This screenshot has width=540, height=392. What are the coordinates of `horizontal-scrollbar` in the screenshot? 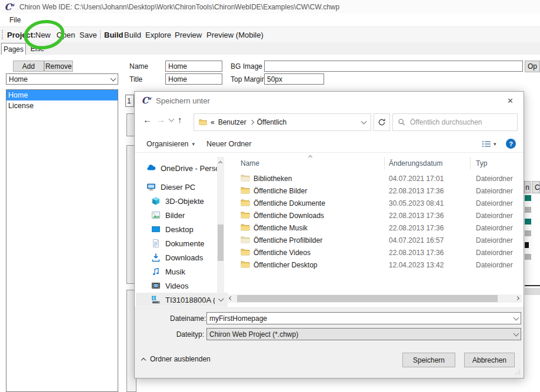 It's located at (374, 299).